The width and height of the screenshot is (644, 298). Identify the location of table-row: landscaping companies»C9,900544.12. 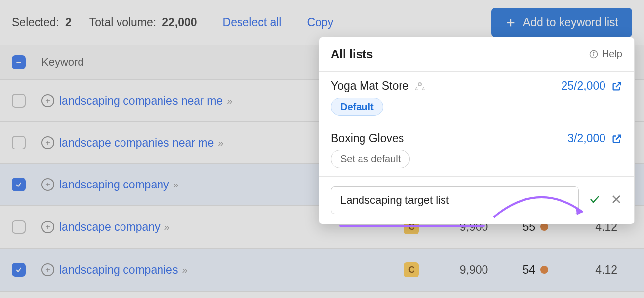
(322, 270).